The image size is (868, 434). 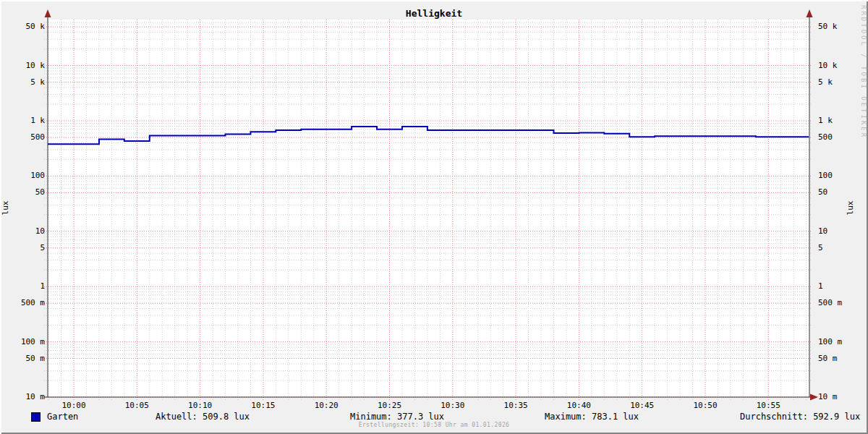 I want to click on y-axis-unit-left: lux, so click(x=6, y=208).